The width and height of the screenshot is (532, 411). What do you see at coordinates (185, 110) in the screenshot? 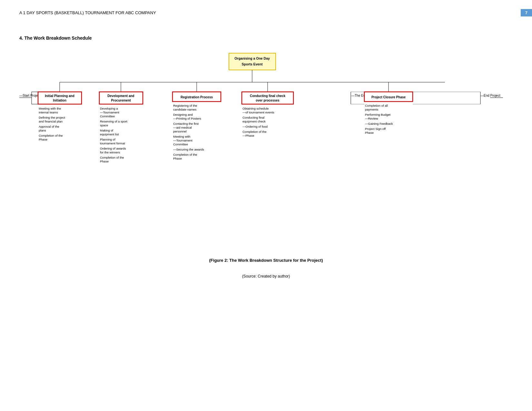
I see `svg-text: candidate names` at bounding box center [185, 110].